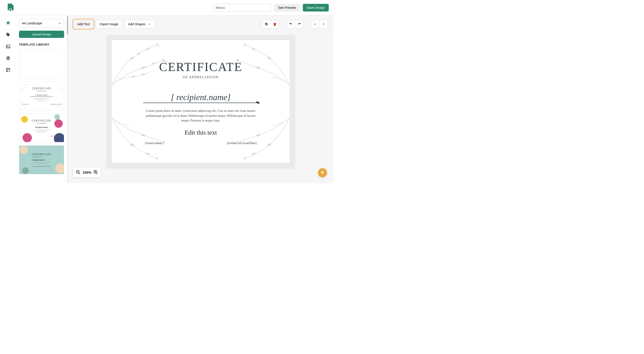 The height and width of the screenshot is (354, 644). I want to click on rail-templates, so click(8, 23).